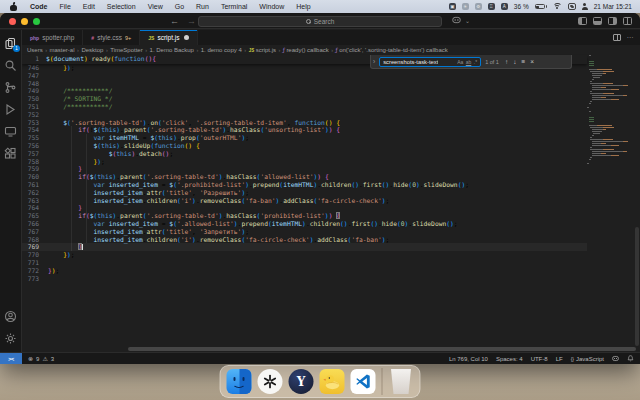 This screenshot has height=400, width=640. Describe the element at coordinates (506, 62) in the screenshot. I see `prev-match-icon: ↑` at that location.